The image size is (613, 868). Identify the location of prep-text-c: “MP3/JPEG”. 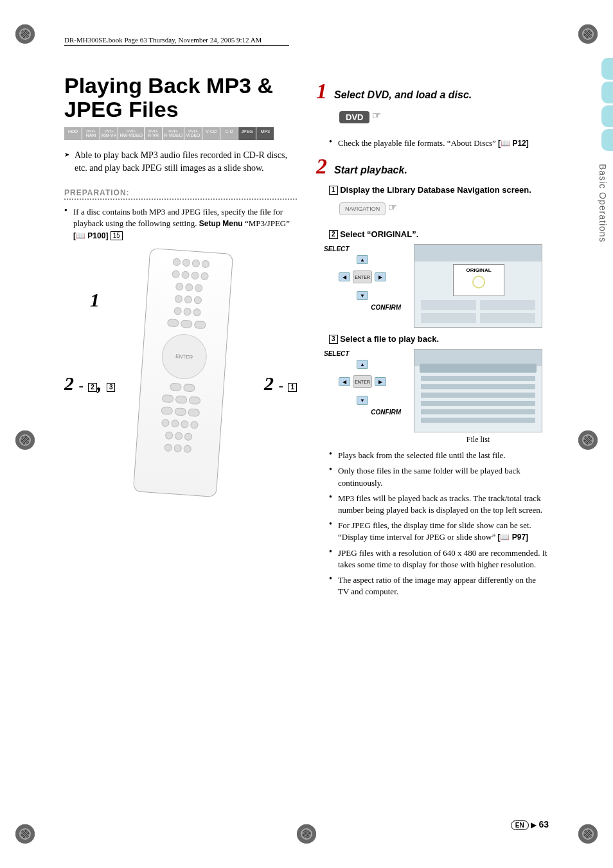
(267, 224).